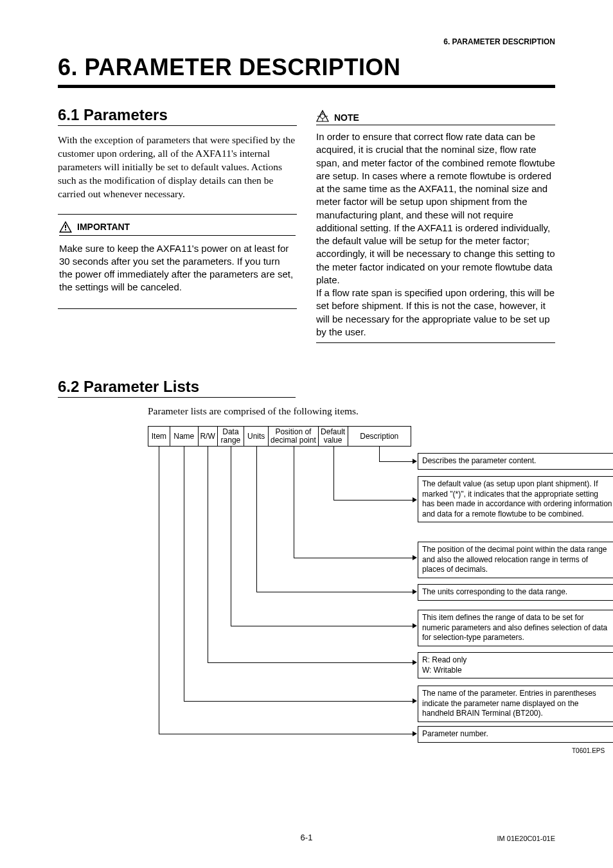 The image size is (613, 868). Describe the element at coordinates (159, 436) in the screenshot. I see `col-item: Item` at that location.